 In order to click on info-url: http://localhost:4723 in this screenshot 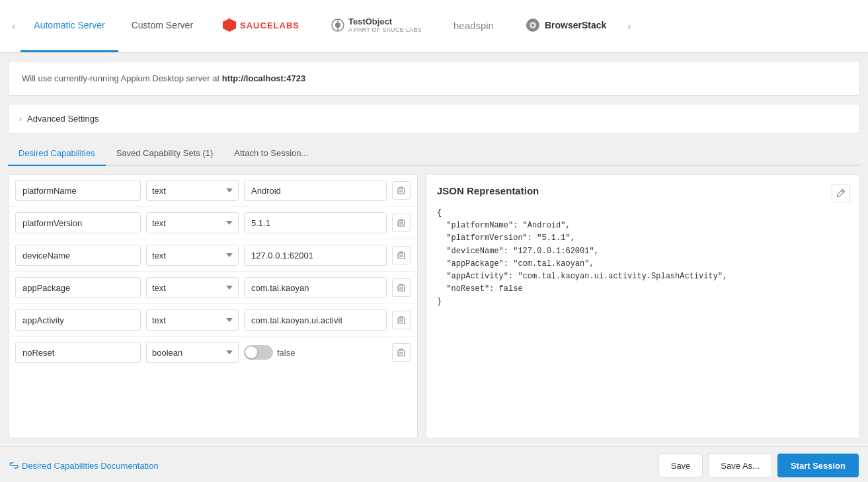, I will do `click(264, 78)`.